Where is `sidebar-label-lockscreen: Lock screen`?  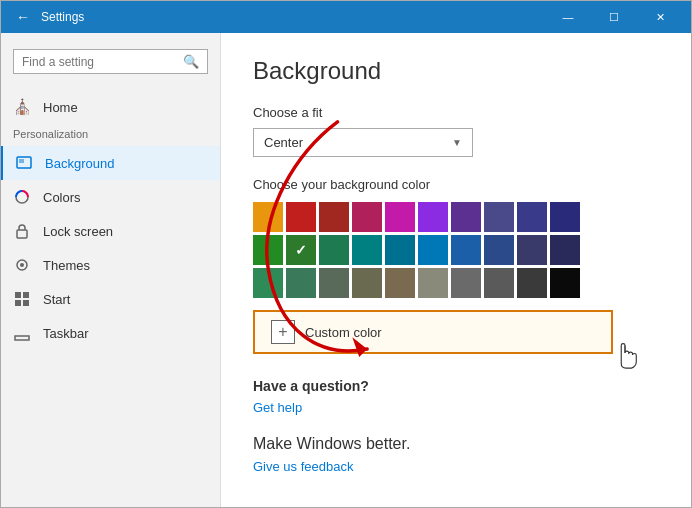 sidebar-label-lockscreen: Lock screen is located at coordinates (78, 232).